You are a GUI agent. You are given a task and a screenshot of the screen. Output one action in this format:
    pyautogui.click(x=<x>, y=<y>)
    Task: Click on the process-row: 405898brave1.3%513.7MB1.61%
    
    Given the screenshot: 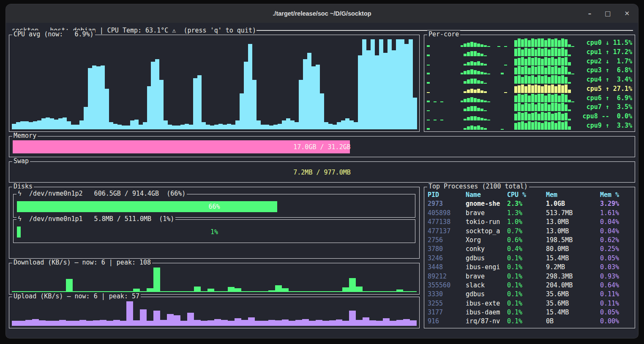 What is the action you would take?
    pyautogui.click(x=530, y=213)
    